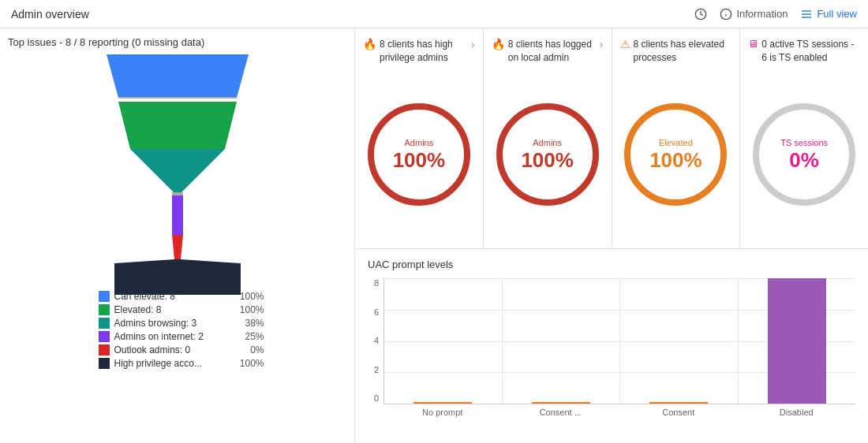 The image size is (868, 443). I want to click on bar-group-disabled, so click(797, 341).